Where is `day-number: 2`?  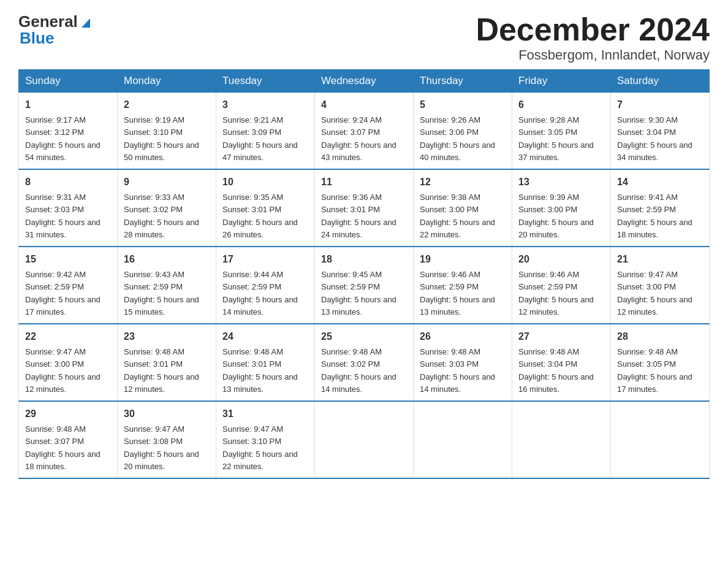 day-number: 2 is located at coordinates (167, 105).